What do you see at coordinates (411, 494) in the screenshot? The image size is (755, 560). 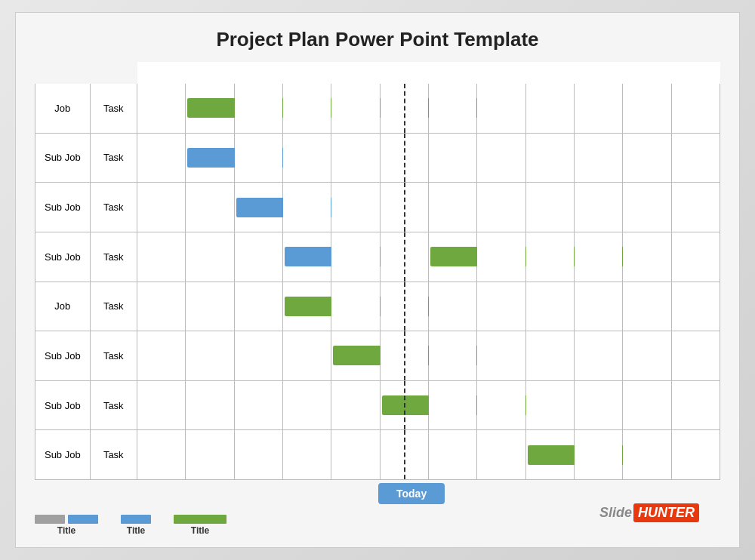 I see `today-button: Today` at bounding box center [411, 494].